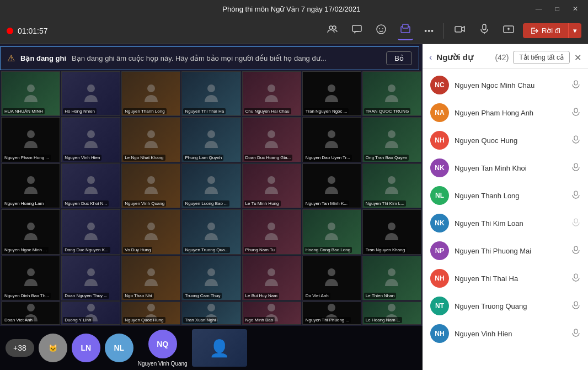 This screenshot has width=588, height=370. What do you see at coordinates (546, 31) in the screenshot?
I see `leave-button: Rời đi` at bounding box center [546, 31].